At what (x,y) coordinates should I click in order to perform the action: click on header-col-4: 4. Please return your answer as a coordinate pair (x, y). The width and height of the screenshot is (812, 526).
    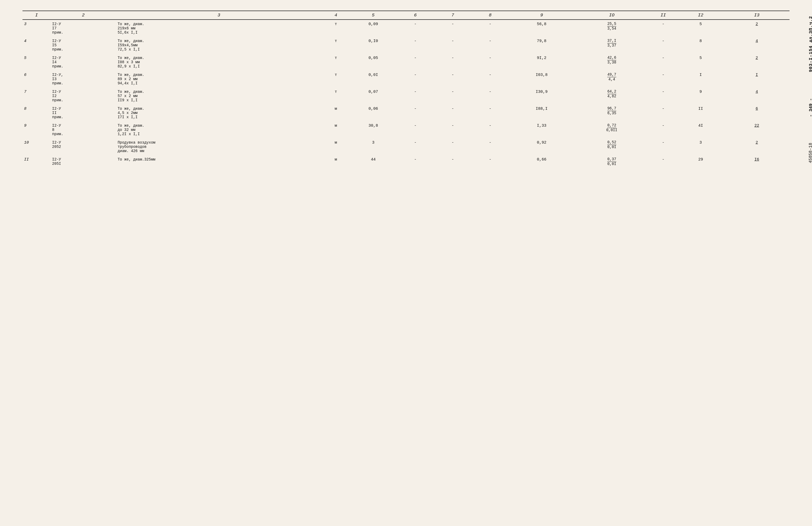
    Looking at the image, I should click on (336, 15).